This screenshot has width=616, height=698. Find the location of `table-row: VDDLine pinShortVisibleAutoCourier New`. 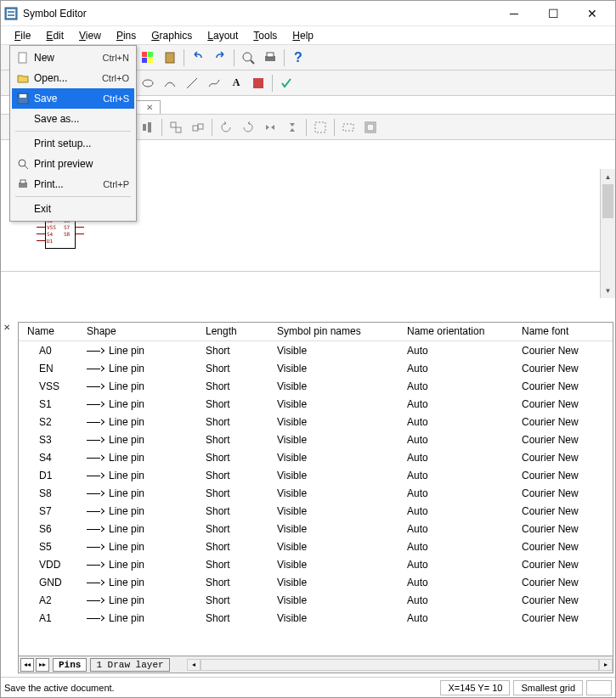

table-row: VDDLine pinShortVisibleAutoCourier New is located at coordinates (316, 564).